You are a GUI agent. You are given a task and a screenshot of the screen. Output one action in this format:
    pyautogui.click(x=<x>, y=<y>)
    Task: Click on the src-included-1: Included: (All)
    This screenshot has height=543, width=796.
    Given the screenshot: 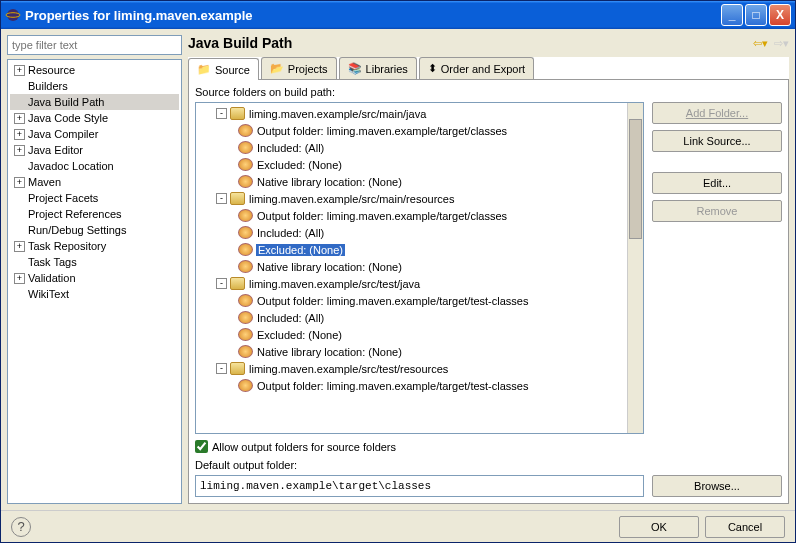 What is the action you would take?
    pyautogui.click(x=412, y=232)
    